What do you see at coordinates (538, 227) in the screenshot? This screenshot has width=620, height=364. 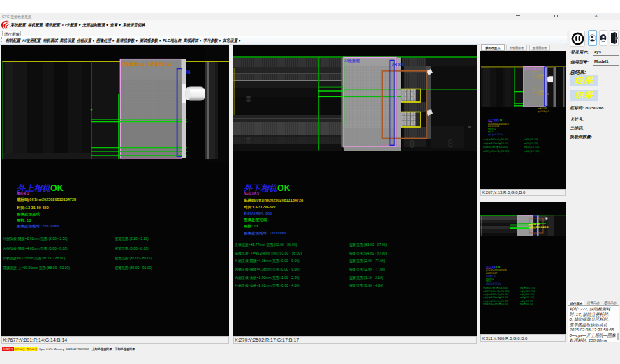 I see `svg-text: 铆接直径:98.69 高度:0.00` at bounding box center [538, 227].